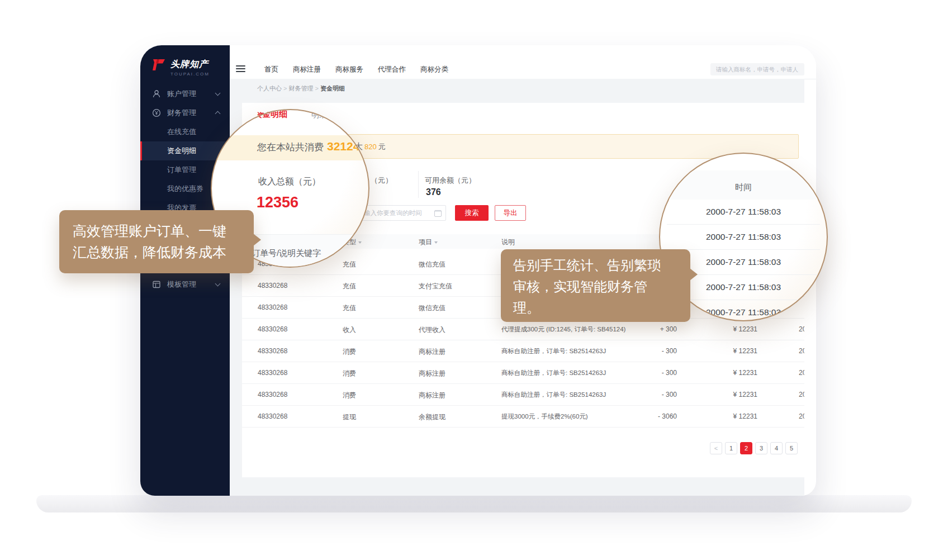 The width and height of the screenshot is (948, 560). What do you see at coordinates (523, 417) in the screenshot?
I see `table-row: 48330268 提现 余额提现 提现3000元，手续费2%(60元) - 30…` at bounding box center [523, 417].